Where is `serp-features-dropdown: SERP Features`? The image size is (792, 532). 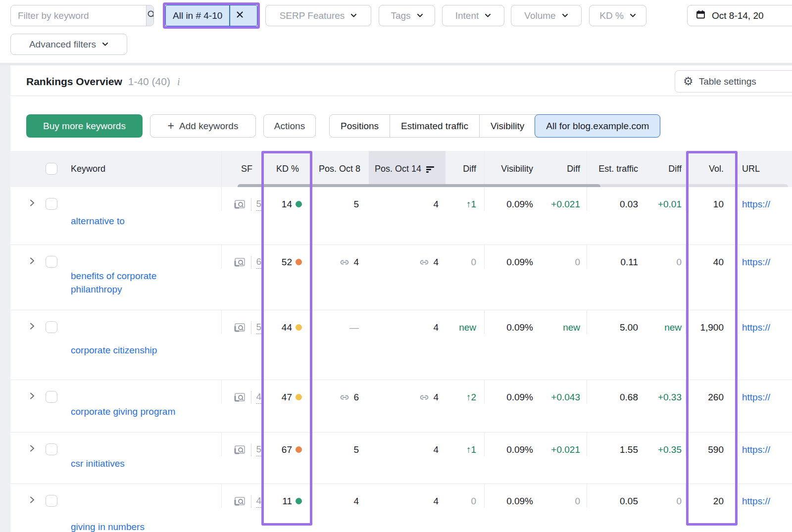
serp-features-dropdown: SERP Features is located at coordinates (318, 16).